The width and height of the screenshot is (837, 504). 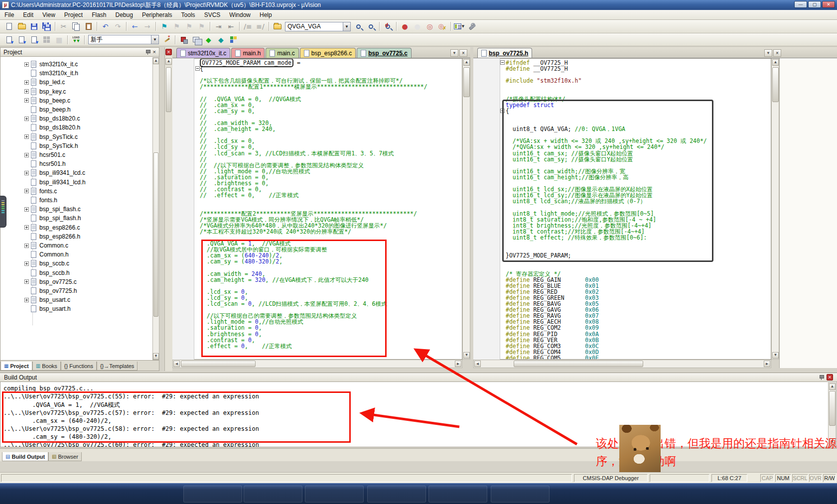 What do you see at coordinates (45, 82) in the screenshot?
I see `tree-item-bsp_led.c: bsp_led.c` at bounding box center [45, 82].